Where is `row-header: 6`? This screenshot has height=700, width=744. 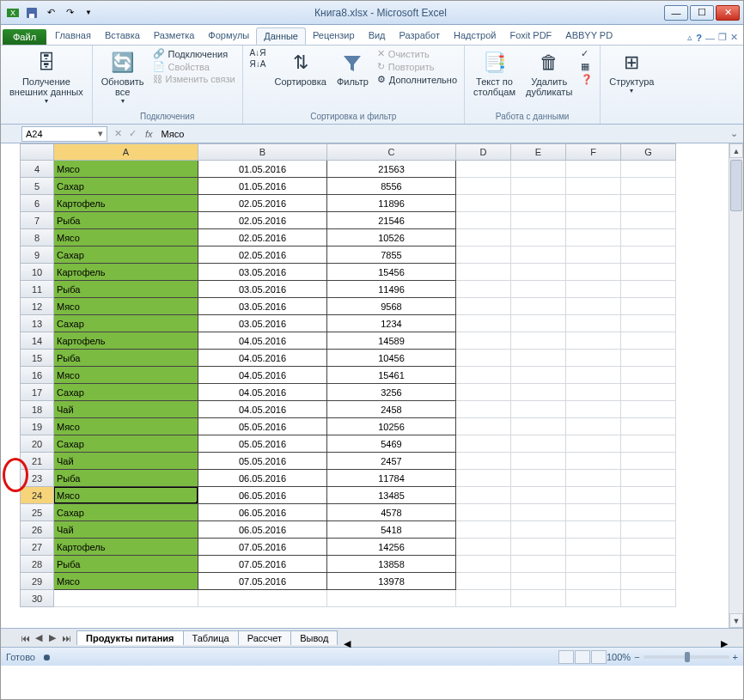
row-header: 6 is located at coordinates (37, 204).